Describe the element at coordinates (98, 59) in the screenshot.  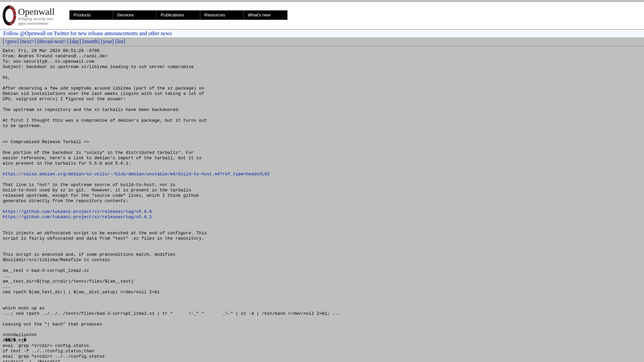
I see `email-headers: Date: Fri, 29 Mar 2024 08:51:26 -0700 Fr…` at that location.